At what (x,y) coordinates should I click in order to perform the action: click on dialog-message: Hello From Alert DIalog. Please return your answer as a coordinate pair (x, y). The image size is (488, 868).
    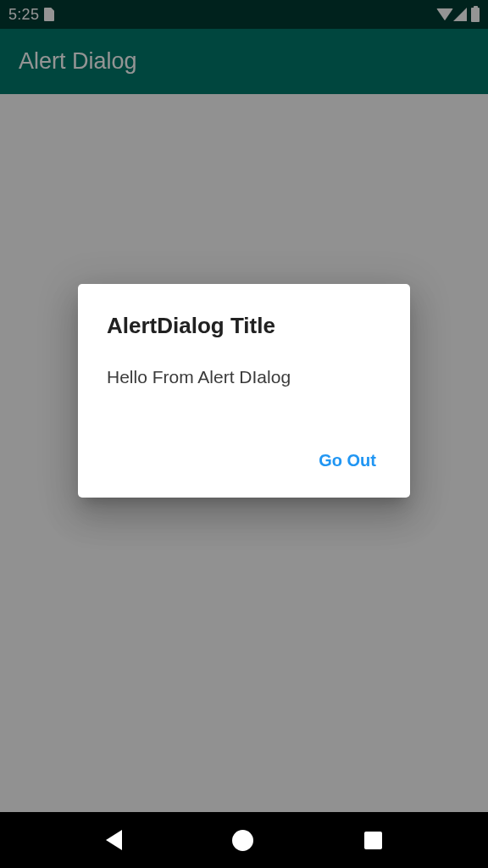
    Looking at the image, I should click on (244, 376).